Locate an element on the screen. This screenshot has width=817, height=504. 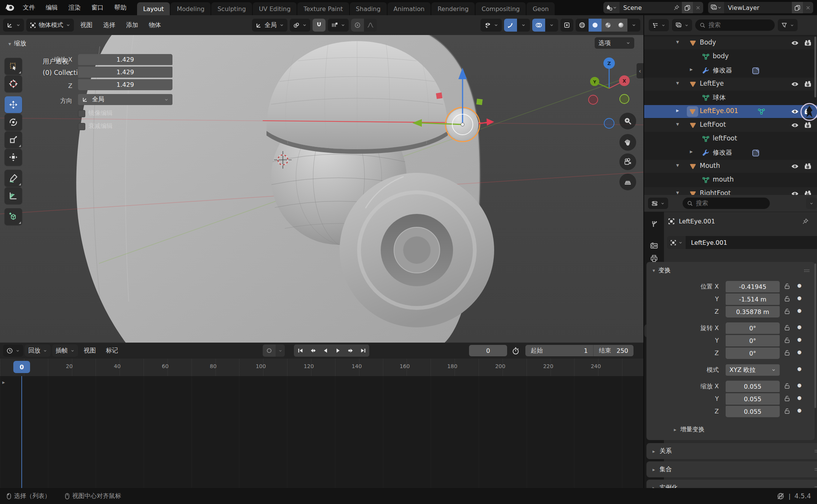
tab-rendering: Rendering is located at coordinates (453, 9).